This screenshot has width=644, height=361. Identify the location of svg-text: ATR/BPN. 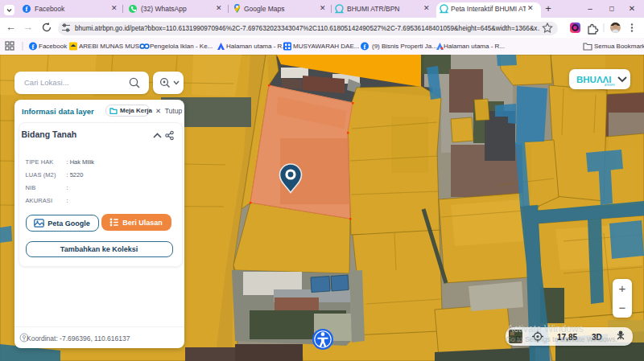
(610, 85).